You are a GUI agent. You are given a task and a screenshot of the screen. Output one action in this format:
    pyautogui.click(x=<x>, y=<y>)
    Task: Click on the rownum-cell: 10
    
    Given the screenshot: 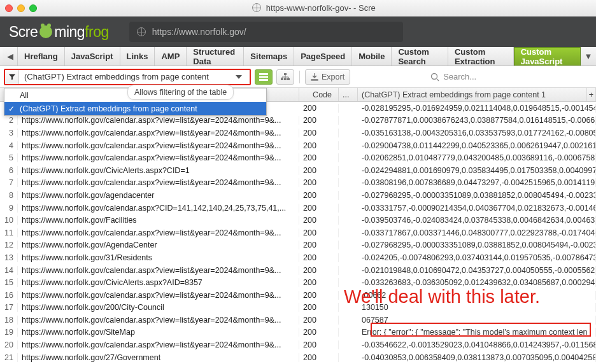 What is the action you would take?
    pyautogui.click(x=9, y=220)
    